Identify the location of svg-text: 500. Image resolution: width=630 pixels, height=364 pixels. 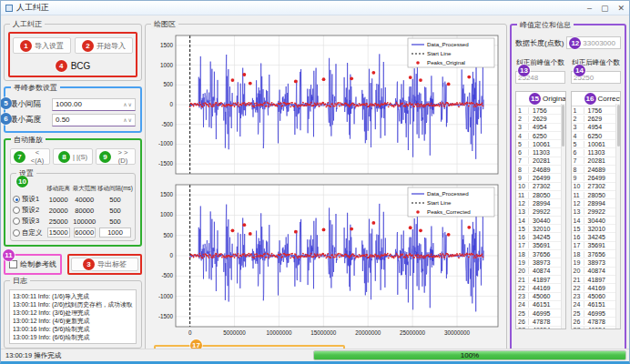
(168, 84).